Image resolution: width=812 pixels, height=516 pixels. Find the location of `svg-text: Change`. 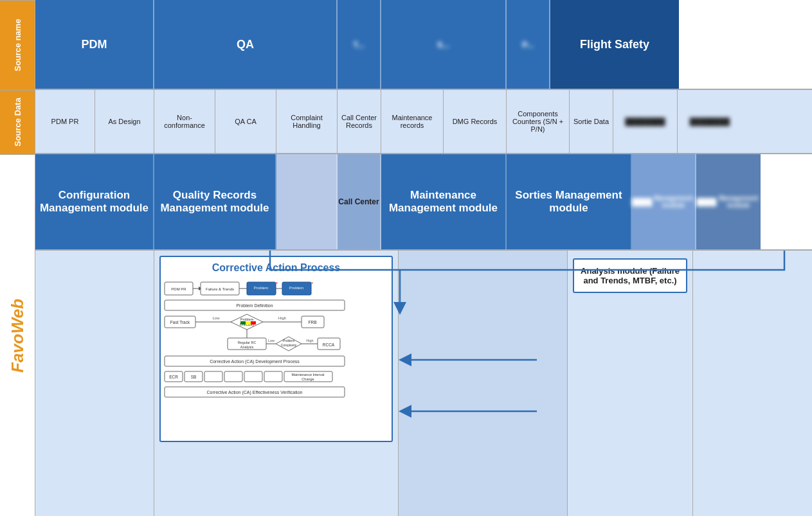

svg-text: Change is located at coordinates (307, 379).